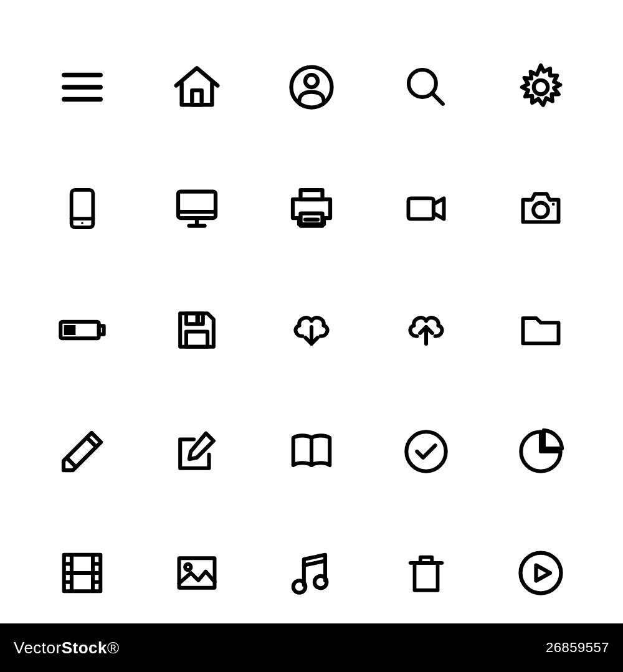 The image size is (623, 672). Describe the element at coordinates (541, 573) in the screenshot. I see `play-circle-icon` at that location.